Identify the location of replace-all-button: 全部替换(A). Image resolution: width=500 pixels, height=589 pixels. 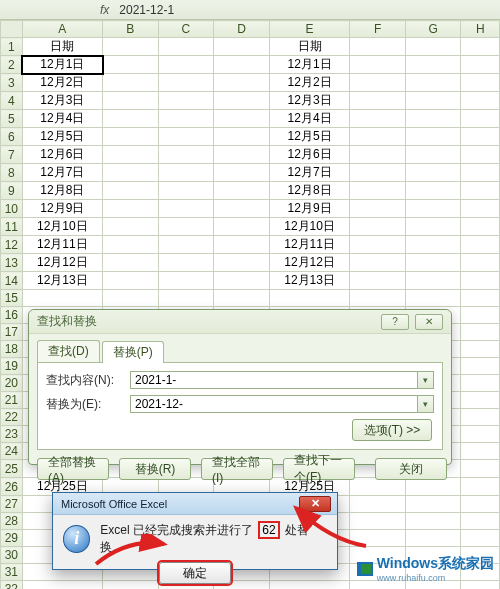
(73, 469).